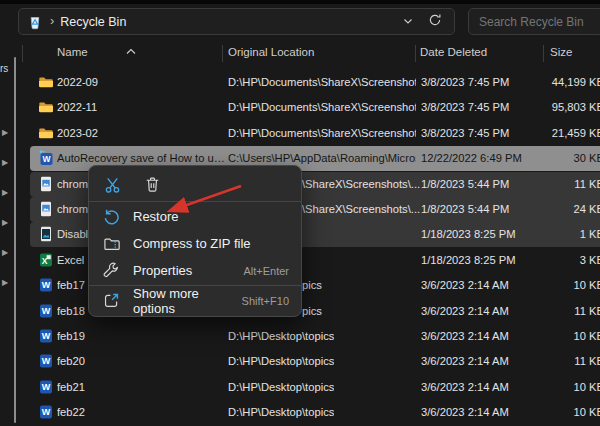 The image size is (600, 426). I want to click on file-row: 2022-11D:\HP\Documents\ShareX\Screenshot…, so click(315, 108).